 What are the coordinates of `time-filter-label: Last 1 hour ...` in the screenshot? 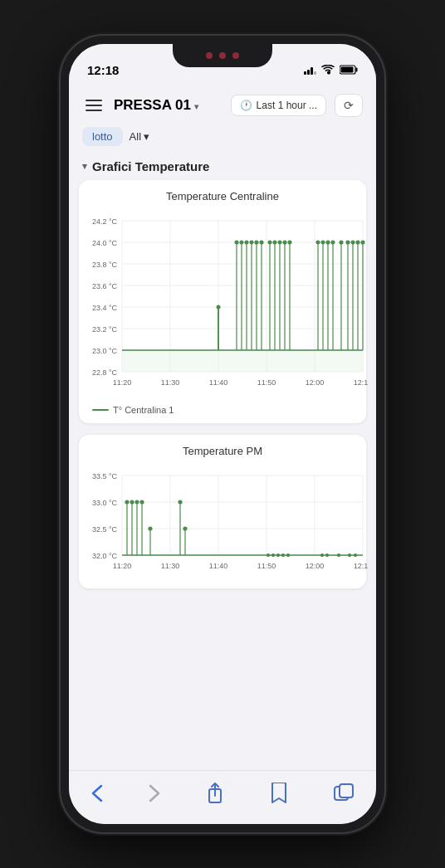 It's located at (287, 105).